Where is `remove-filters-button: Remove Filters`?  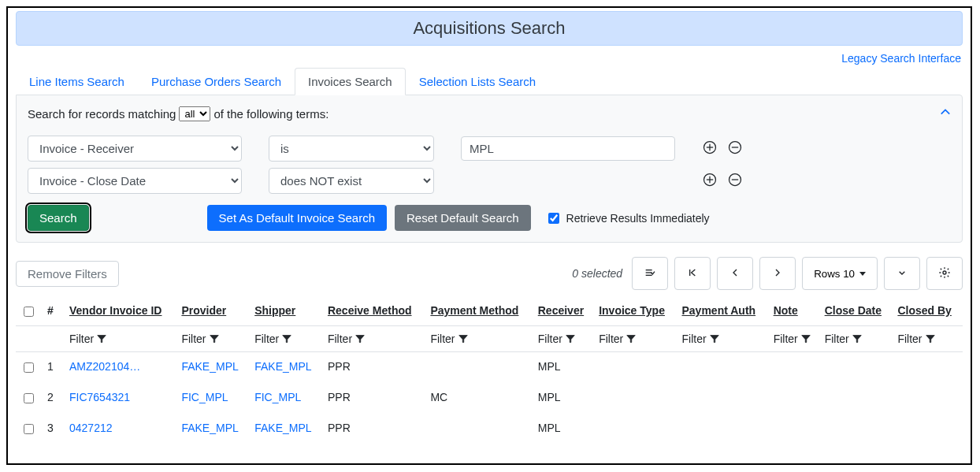 remove-filters-button: Remove Filters is located at coordinates (68, 274).